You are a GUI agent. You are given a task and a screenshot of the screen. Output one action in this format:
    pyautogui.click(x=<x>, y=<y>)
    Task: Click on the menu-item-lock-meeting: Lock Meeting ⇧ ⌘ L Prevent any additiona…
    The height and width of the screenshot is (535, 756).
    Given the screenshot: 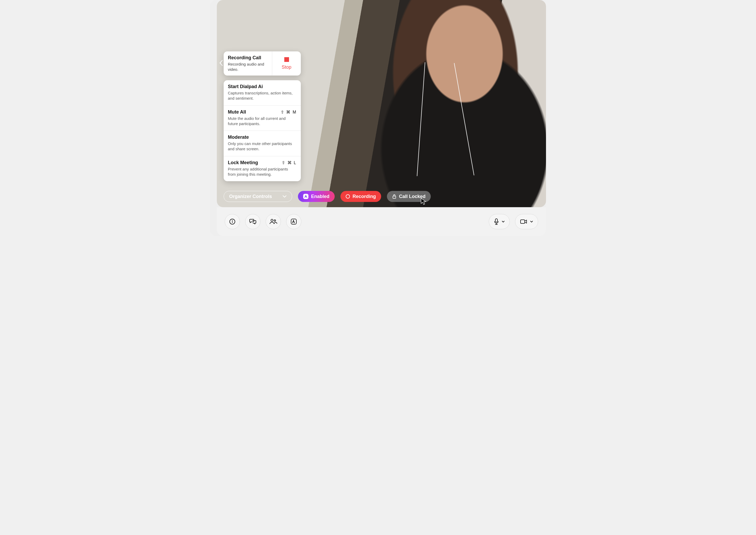 What is the action you would take?
    pyautogui.click(x=262, y=169)
    